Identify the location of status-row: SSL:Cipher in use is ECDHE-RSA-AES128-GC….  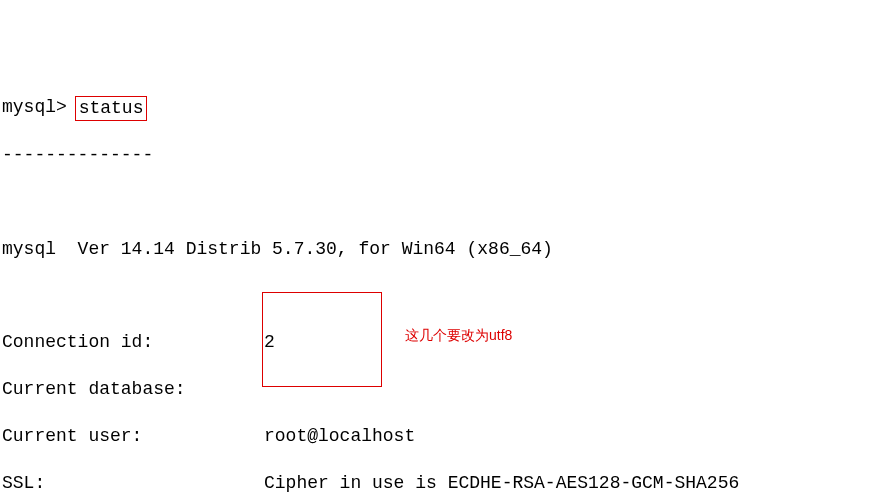
(448, 484).